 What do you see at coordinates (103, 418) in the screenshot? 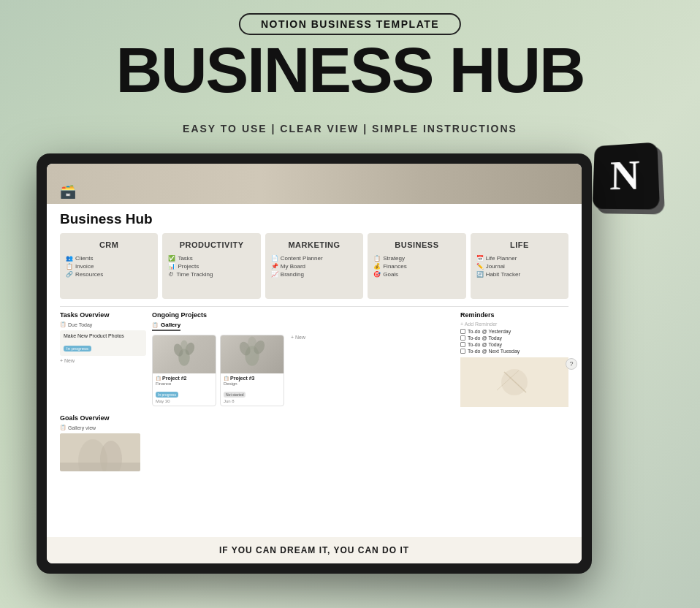
I see `goals-title: Goals Overview` at bounding box center [103, 418].